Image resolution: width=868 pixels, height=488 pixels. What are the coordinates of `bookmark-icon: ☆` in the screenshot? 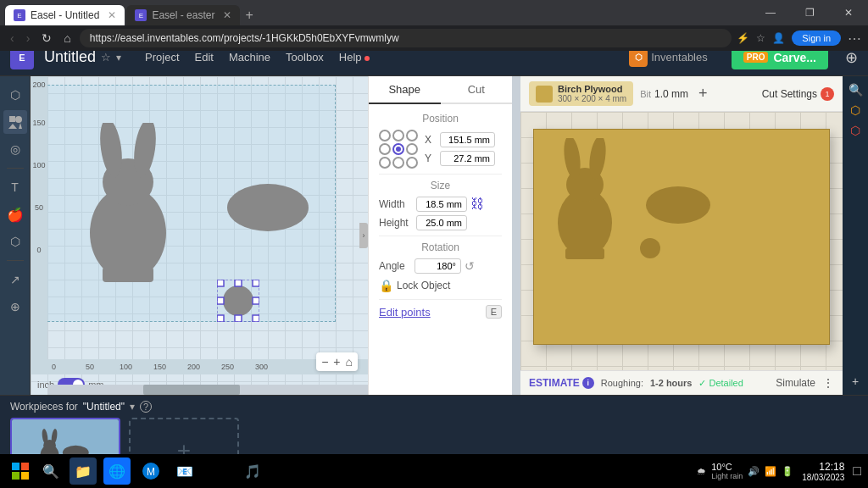 It's located at (761, 38).